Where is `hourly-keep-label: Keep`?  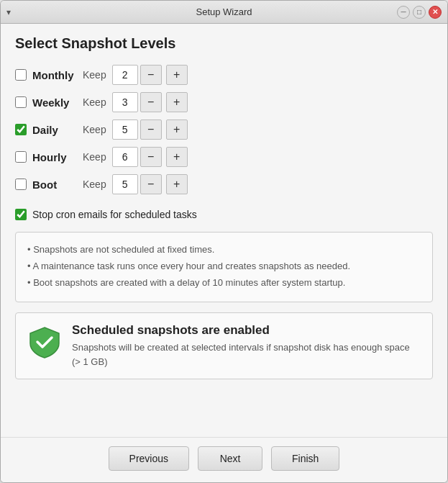 hourly-keep-label: Keep is located at coordinates (95, 157).